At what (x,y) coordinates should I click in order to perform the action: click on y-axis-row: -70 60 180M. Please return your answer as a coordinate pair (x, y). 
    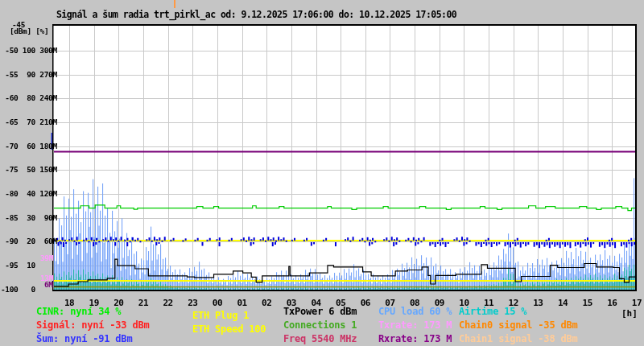
    Looking at the image, I should click on (29, 146).